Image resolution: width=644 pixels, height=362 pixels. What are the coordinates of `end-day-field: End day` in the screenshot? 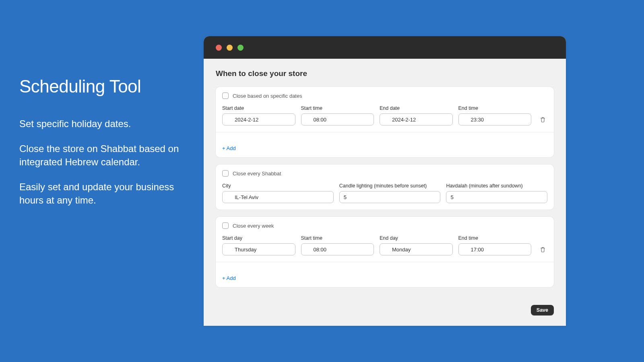 It's located at (416, 245).